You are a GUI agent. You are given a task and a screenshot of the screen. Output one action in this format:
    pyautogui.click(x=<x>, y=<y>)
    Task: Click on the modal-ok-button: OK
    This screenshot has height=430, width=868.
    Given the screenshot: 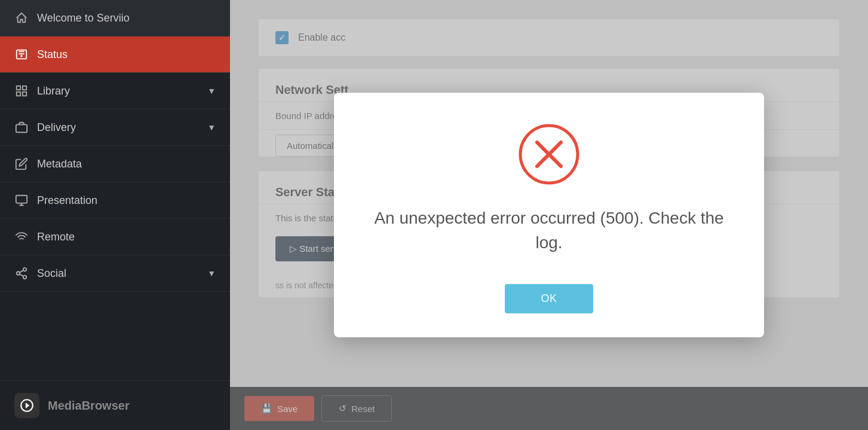 What is the action you would take?
    pyautogui.click(x=548, y=299)
    